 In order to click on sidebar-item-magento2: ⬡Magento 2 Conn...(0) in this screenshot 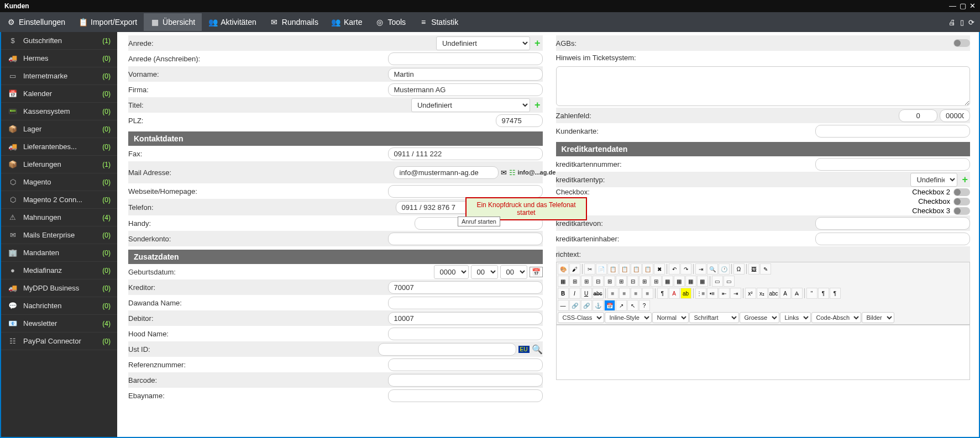, I will do `click(59, 200)`.